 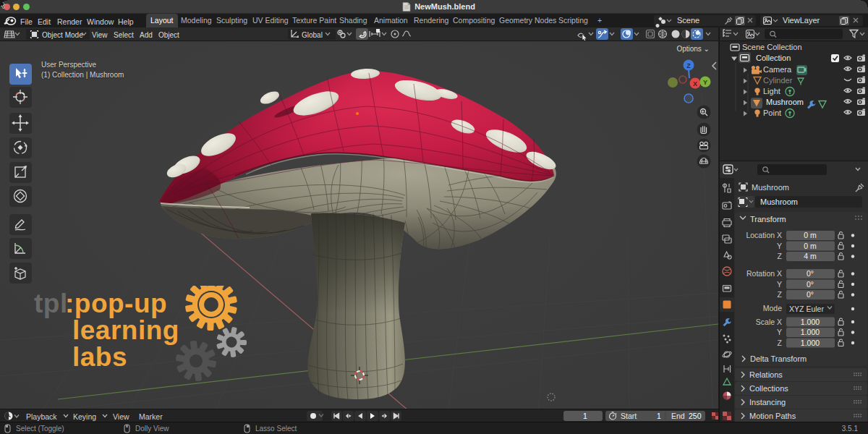 What do you see at coordinates (767, 402) in the screenshot?
I see `svg-text: Instancing` at bounding box center [767, 402].